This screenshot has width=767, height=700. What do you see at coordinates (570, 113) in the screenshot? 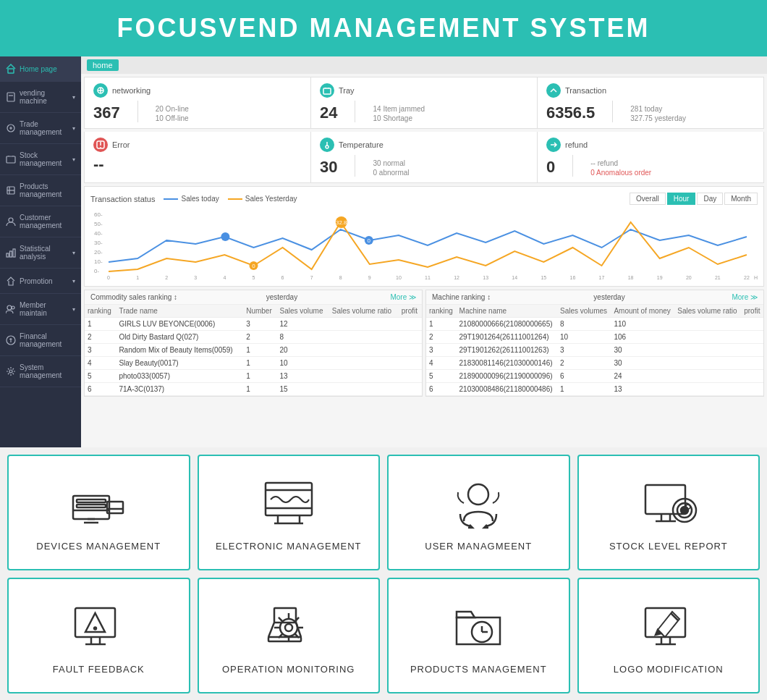
I see `transaction-main: 6356.5` at bounding box center [570, 113].